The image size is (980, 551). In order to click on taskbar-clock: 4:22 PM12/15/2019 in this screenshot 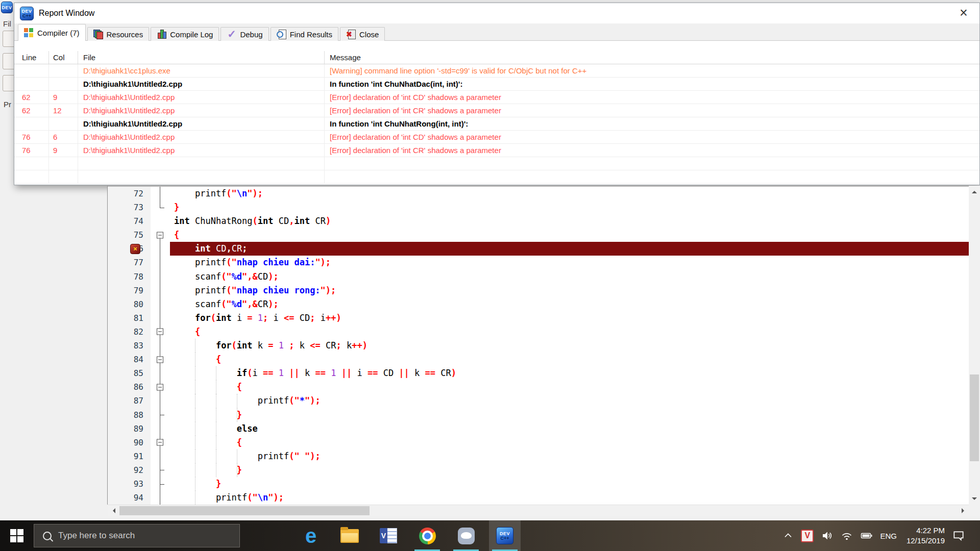, I will do `click(926, 536)`.